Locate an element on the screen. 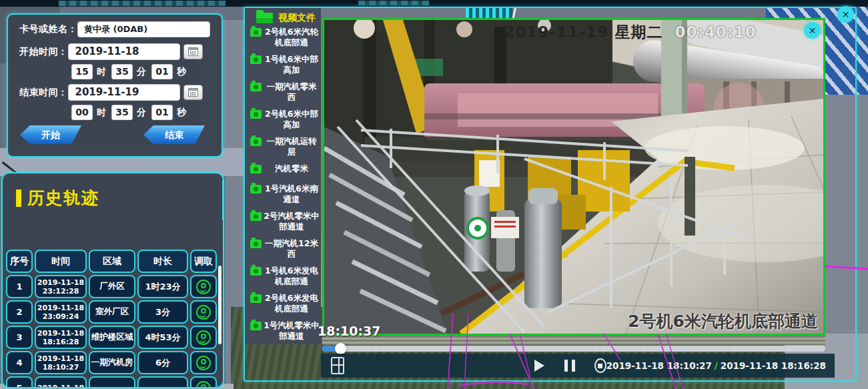  row-datetime: 2019-11-1823:09:24 is located at coordinates (61, 312).